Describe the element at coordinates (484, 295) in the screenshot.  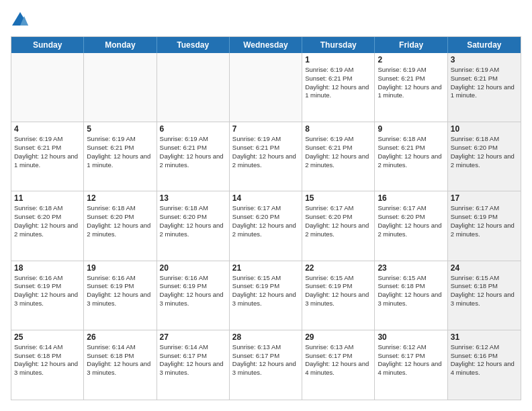
I see `calendar-cell-24: 24Sunrise: 6:15 AMSunset: 6:18 PMDayligh…` at that location.